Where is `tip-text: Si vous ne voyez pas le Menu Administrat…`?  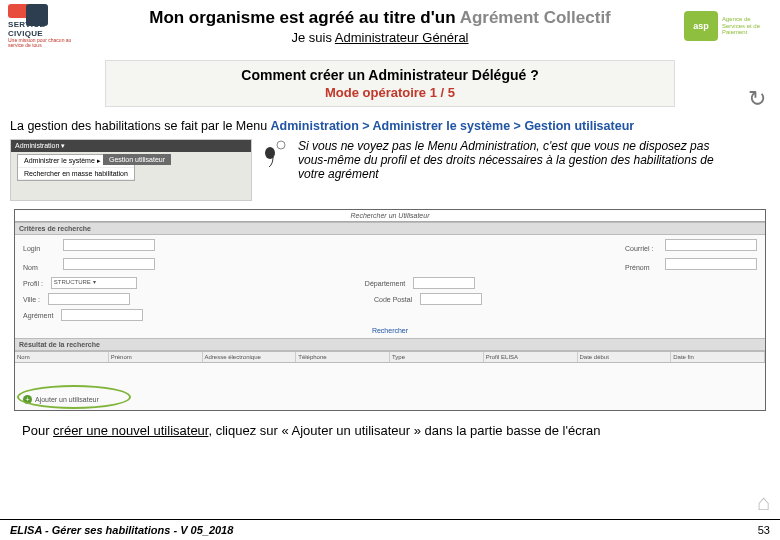 tip-text: Si vous ne voyez pas le Menu Administrat… is located at coordinates (534, 160).